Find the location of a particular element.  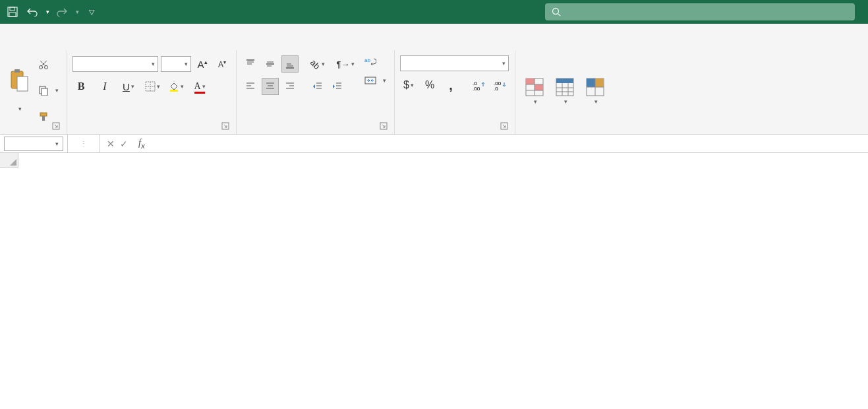

group-number: ▾ $▾ % , .0.00 .00.0 is located at coordinates (455, 92).